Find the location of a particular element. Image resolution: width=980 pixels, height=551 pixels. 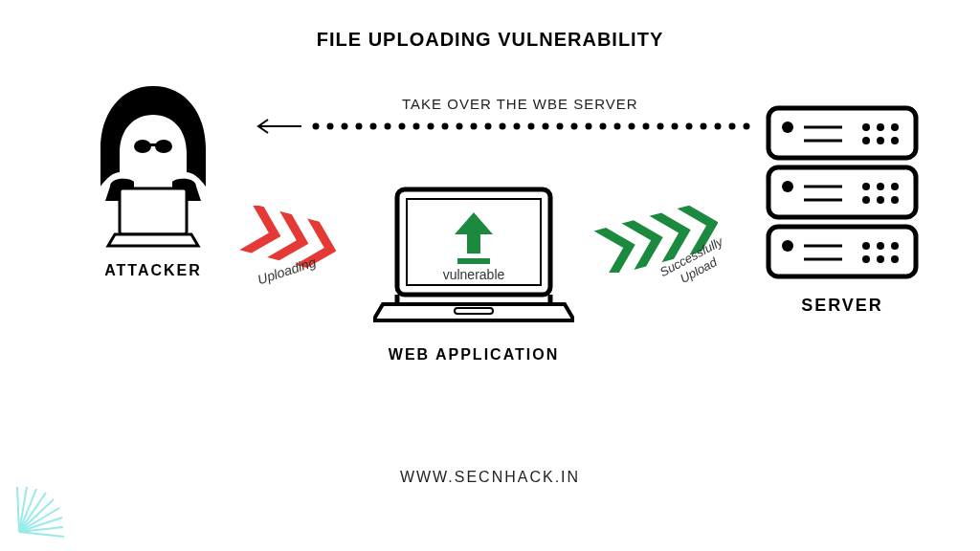

diagram-title: FILE UPLOADING VULNERABILITY is located at coordinates (490, 40).